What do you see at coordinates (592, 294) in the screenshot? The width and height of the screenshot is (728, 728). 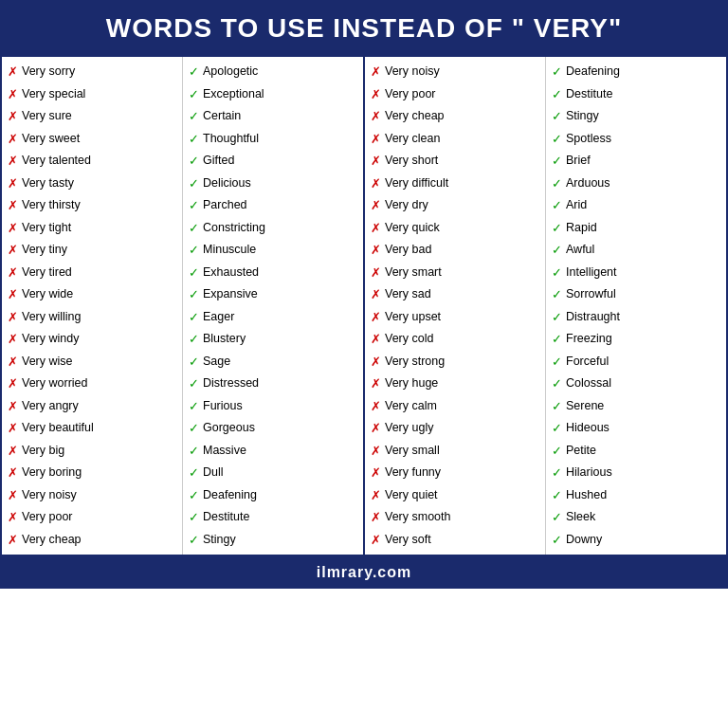 I see `item-text: Sorrowful` at bounding box center [592, 294].